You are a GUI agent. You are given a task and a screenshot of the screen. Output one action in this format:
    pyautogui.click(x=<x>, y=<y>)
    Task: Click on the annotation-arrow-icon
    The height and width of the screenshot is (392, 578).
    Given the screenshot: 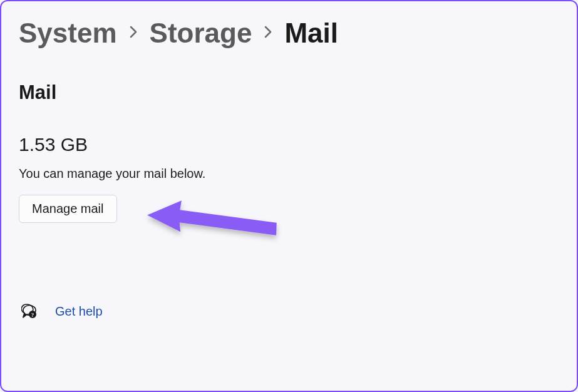 What is the action you would take?
    pyautogui.click(x=214, y=225)
    